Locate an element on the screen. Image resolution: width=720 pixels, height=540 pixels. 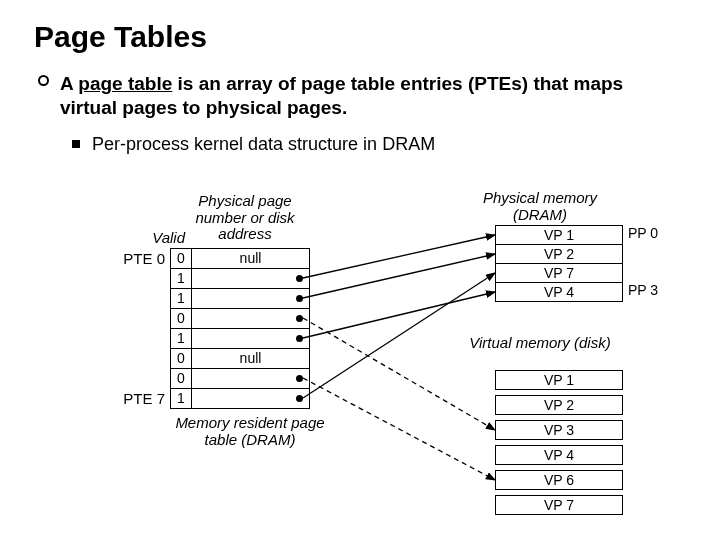
phys-page-box: VP 4 is located at coordinates (559, 292).